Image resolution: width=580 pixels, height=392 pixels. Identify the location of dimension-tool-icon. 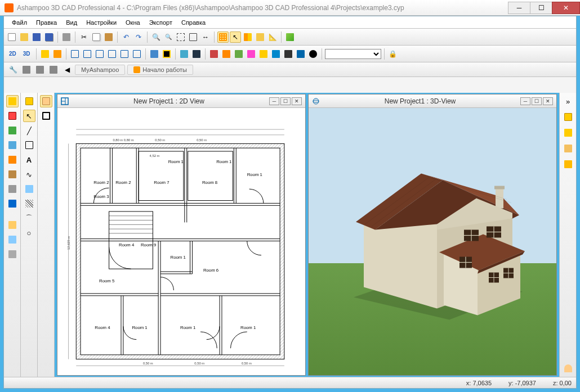
(12, 254).